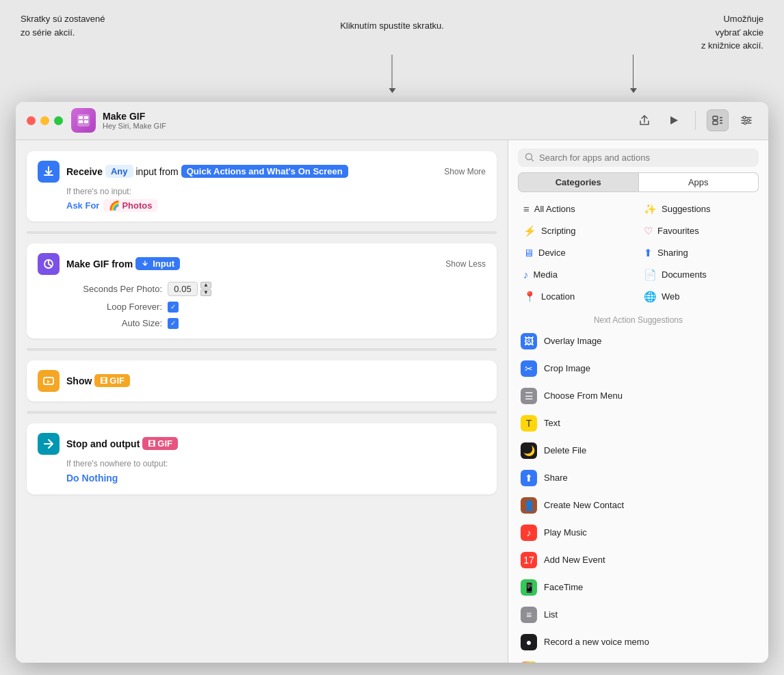 The width and height of the screenshot is (784, 675). I want to click on tab-categories: Categories, so click(579, 182).